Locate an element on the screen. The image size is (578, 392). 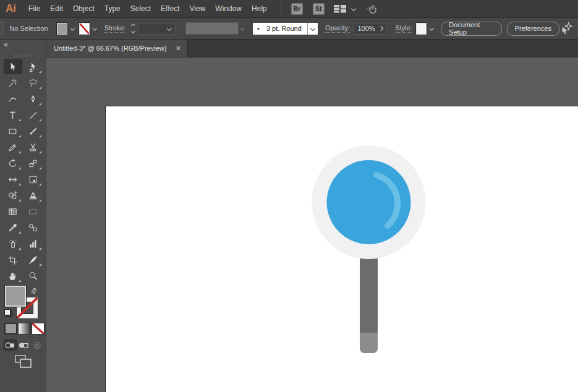
draw-normal-button is located at coordinates (10, 345).